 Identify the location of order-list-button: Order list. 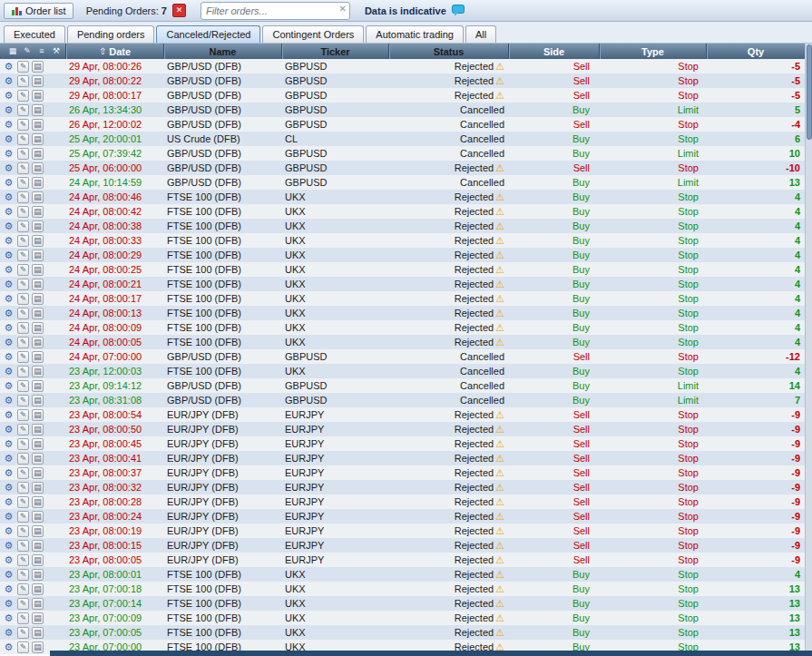
(38, 11).